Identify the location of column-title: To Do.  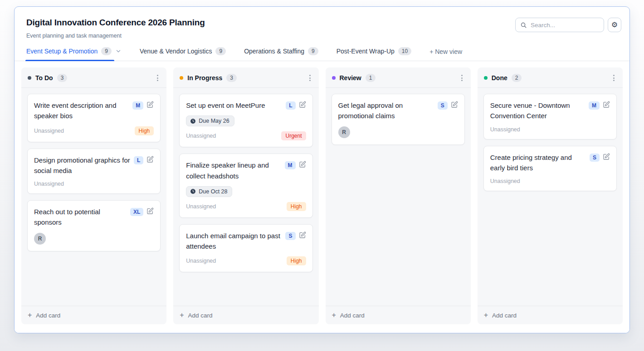
(44, 78).